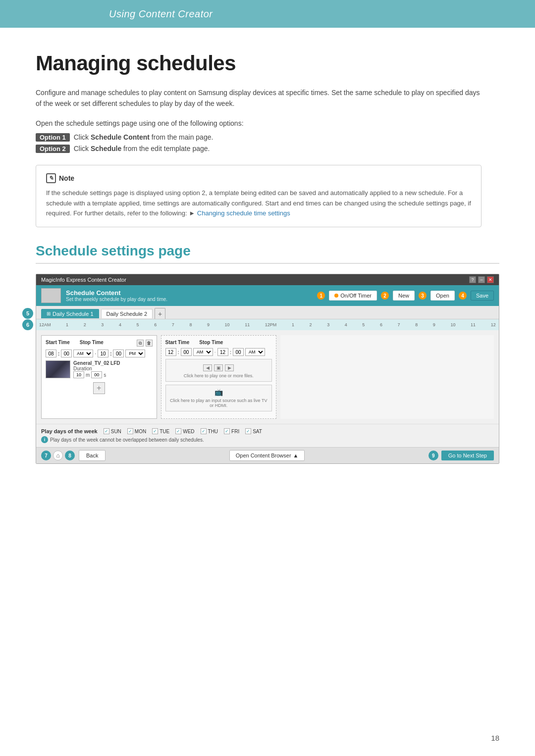 The image size is (535, 756). I want to click on option1-label: Option 1, so click(53, 138).